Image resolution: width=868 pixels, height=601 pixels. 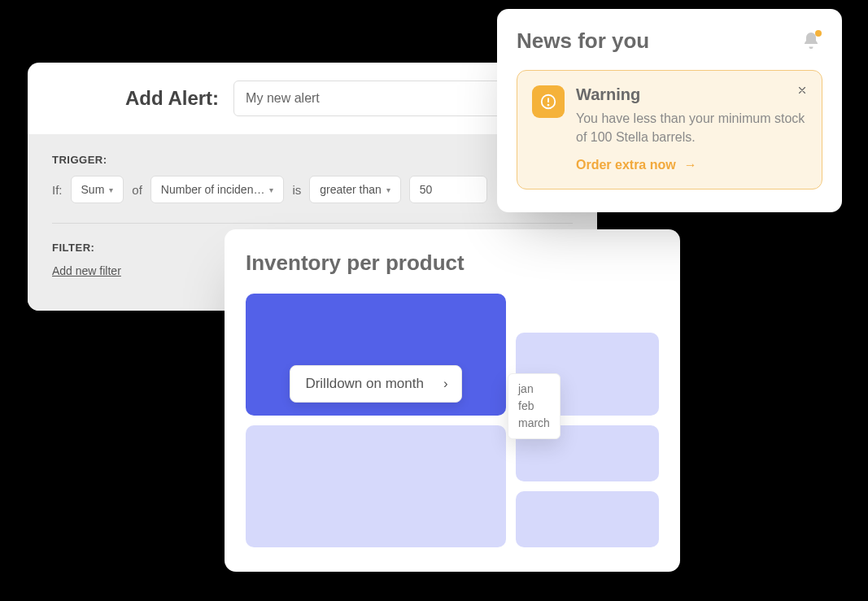 What do you see at coordinates (448, 189) in the screenshot?
I see `threshold-input` at bounding box center [448, 189].